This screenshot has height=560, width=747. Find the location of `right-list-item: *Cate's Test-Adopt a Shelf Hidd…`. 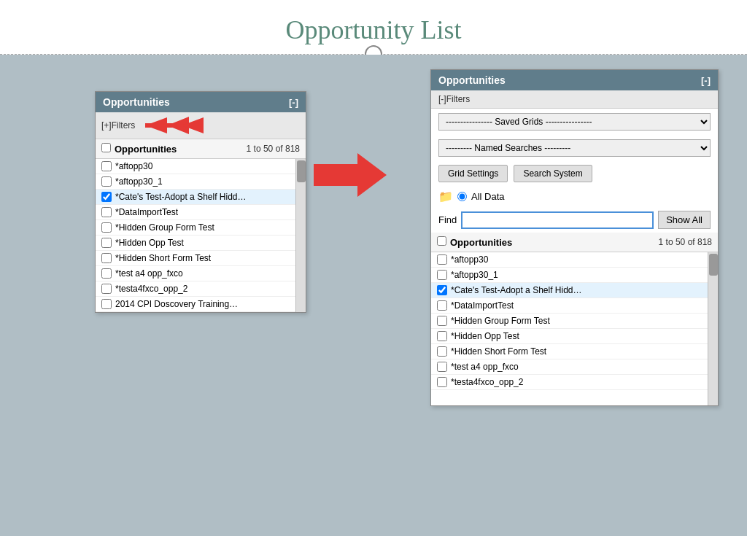

right-list-item: *Cate's Test-Adopt a Shelf Hidd… is located at coordinates (575, 290).